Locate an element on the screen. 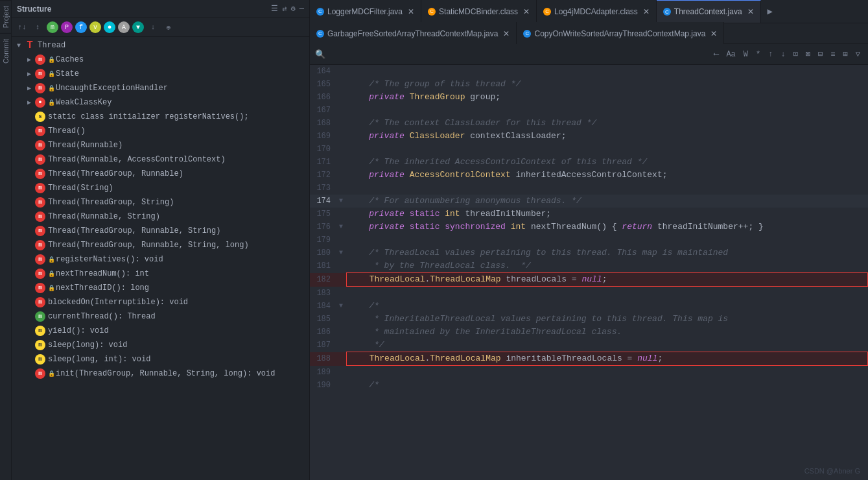 This screenshot has height=480, width=868. search-regex-btn: * is located at coordinates (758, 54).